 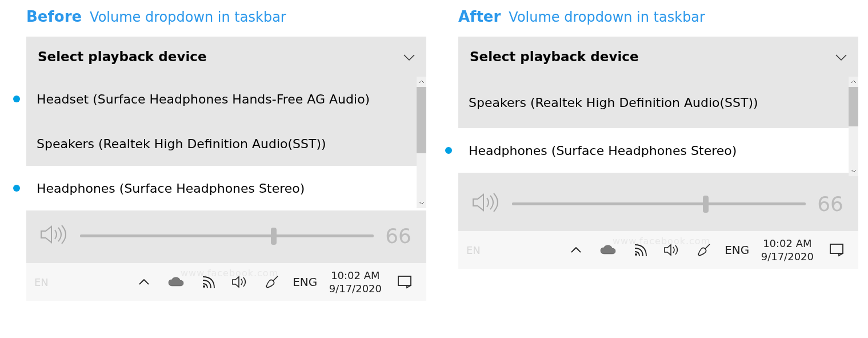 What do you see at coordinates (188, 17) in the screenshot?
I see `before-subtitle: Volume dropdown in taskbar` at bounding box center [188, 17].